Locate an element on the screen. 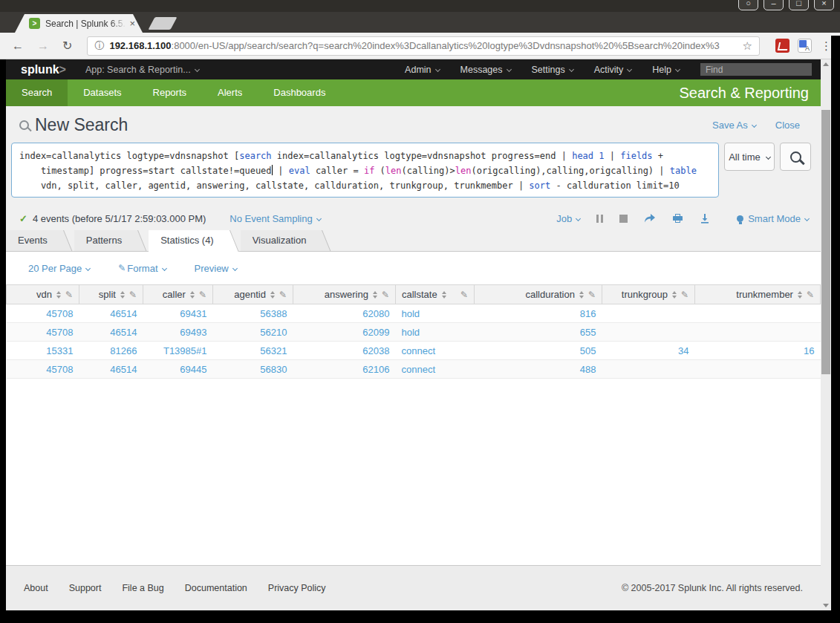  footer-link-file-a-bug: File a Bug is located at coordinates (143, 588).